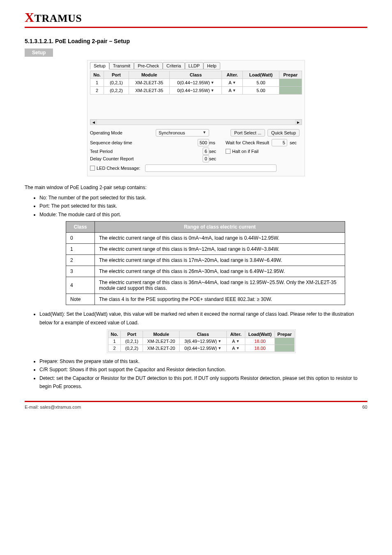  I want to click on col-no: No., so click(97, 75).